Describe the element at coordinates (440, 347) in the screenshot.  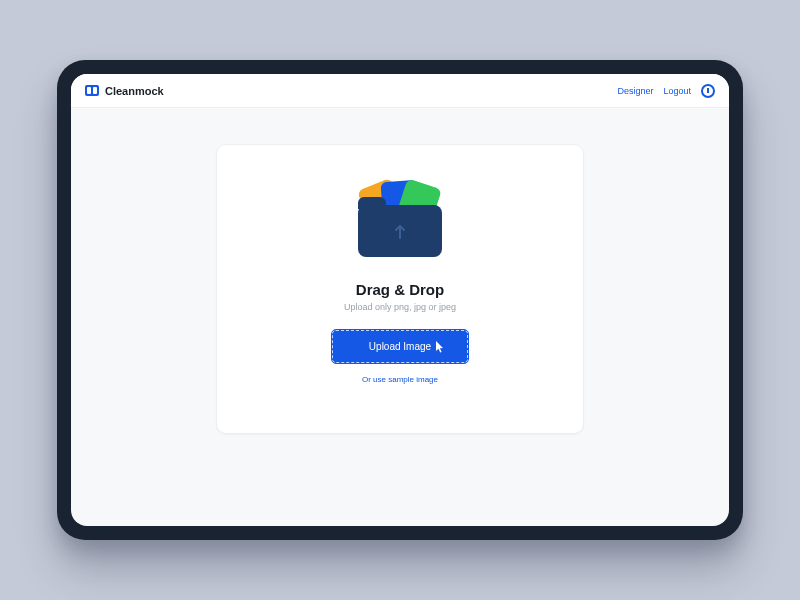
I see `cursor-icon` at that location.